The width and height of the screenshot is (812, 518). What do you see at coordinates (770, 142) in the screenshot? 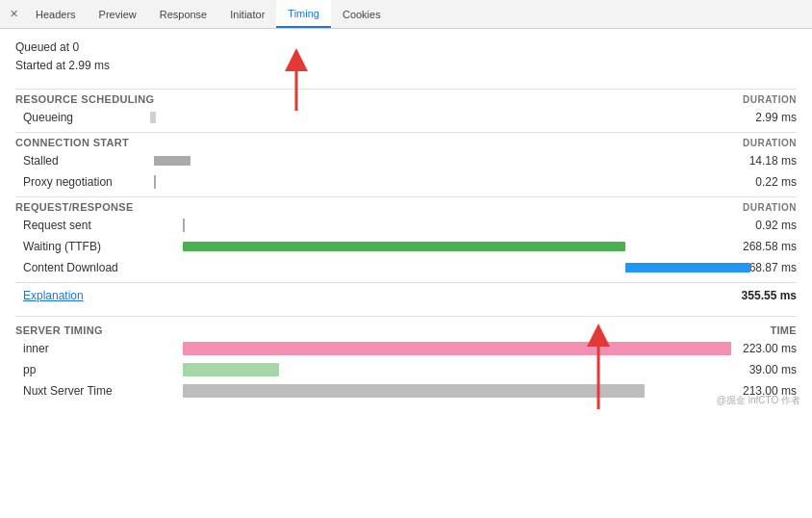
I see `connection-start-duration-label: DURATION` at bounding box center [770, 142].